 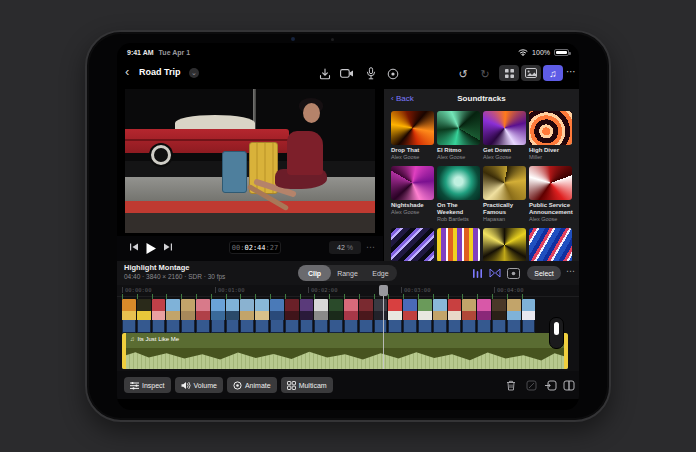 I want to click on mode-clip: Clip, so click(x=314, y=273).